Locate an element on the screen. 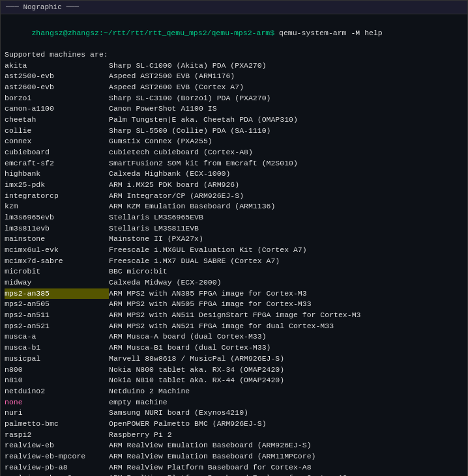 The height and width of the screenshot is (476, 468). machine-row: akita Sharp SL-C1000 (Akita) PDA (PXA270… is located at coordinates (234, 66).